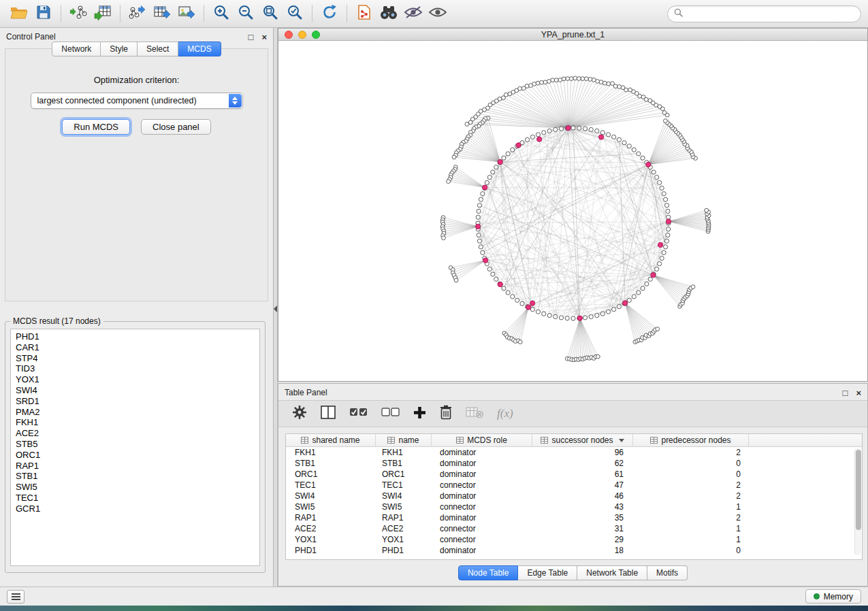  What do you see at coordinates (574, 529) in the screenshot?
I see `table-row: ACE2ACE2connector311` at bounding box center [574, 529].